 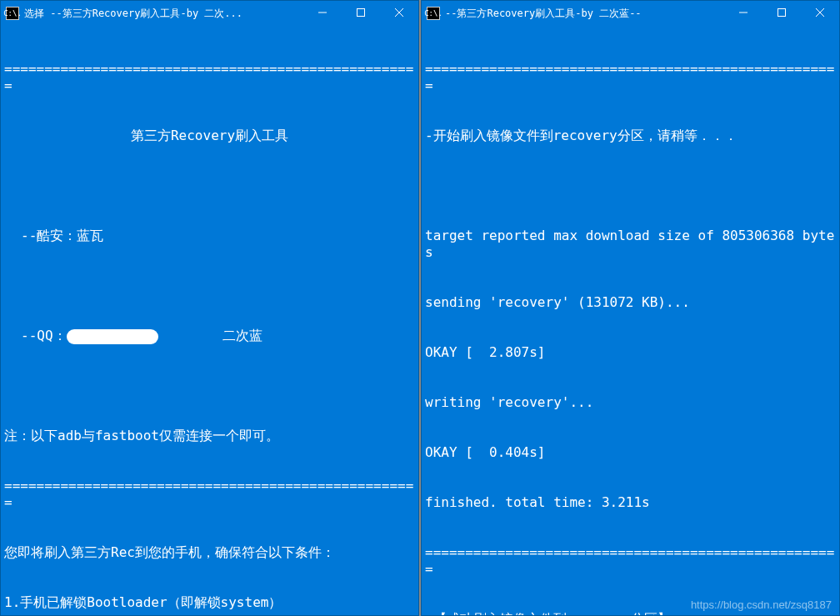 What do you see at coordinates (210, 13) in the screenshot?
I see `titlebar-left: C:\. 选择 --第三方Recovery刷入工具-by 二次...` at bounding box center [210, 13].